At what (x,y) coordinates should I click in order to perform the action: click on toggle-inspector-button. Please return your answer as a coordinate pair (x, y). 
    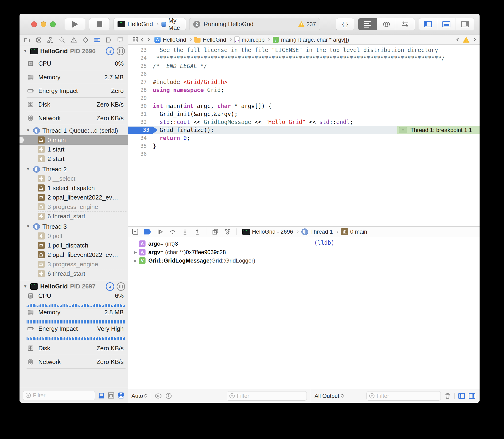
    Looking at the image, I should click on (465, 24).